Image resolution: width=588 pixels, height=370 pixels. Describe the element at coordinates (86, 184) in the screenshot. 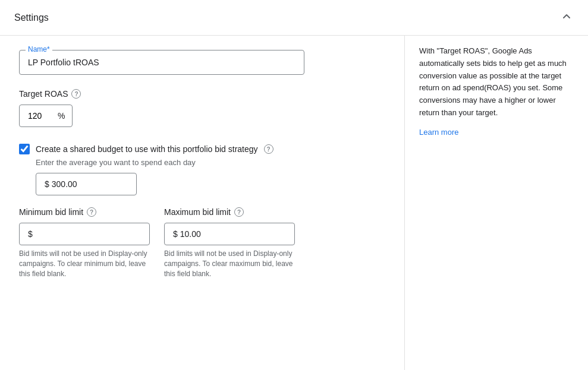

I see `budget-input-wrapper: $` at that location.